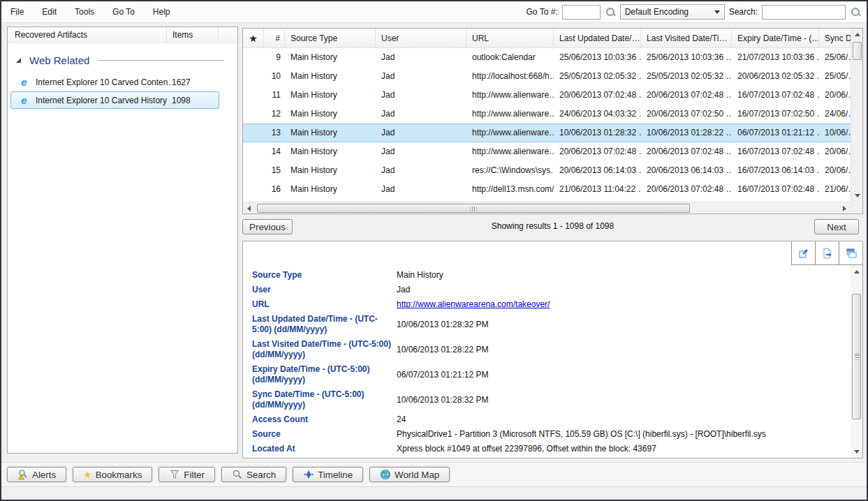  I want to click on row-url: http://dell13.msn.com/, so click(510, 190).